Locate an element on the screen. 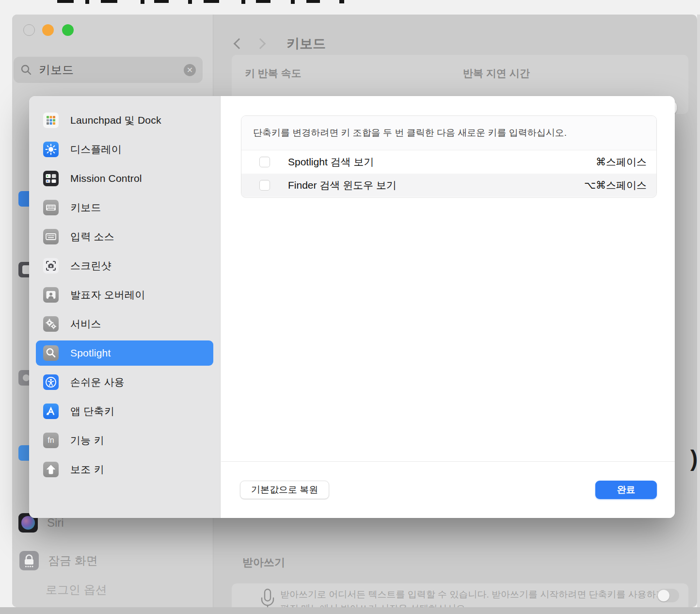  sidebar-item-label: Mission Control is located at coordinates (106, 178).